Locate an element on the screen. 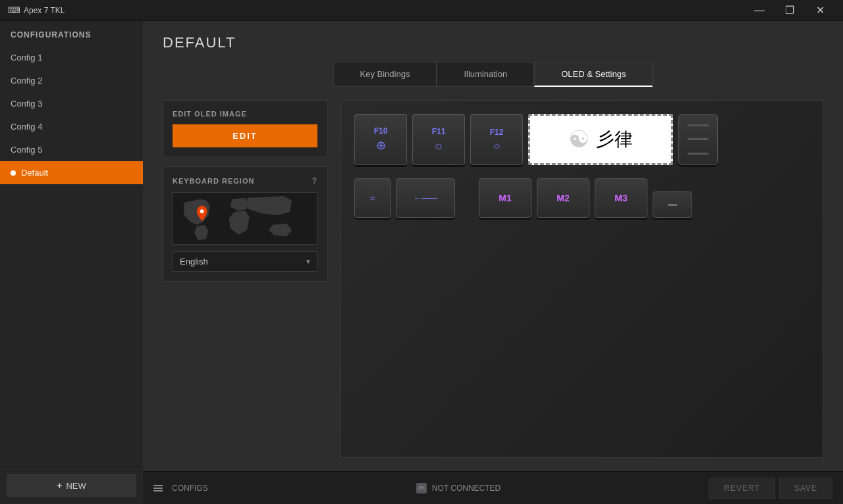 The width and height of the screenshot is (843, 504). config4-label: Config 4 is located at coordinates (26, 126).